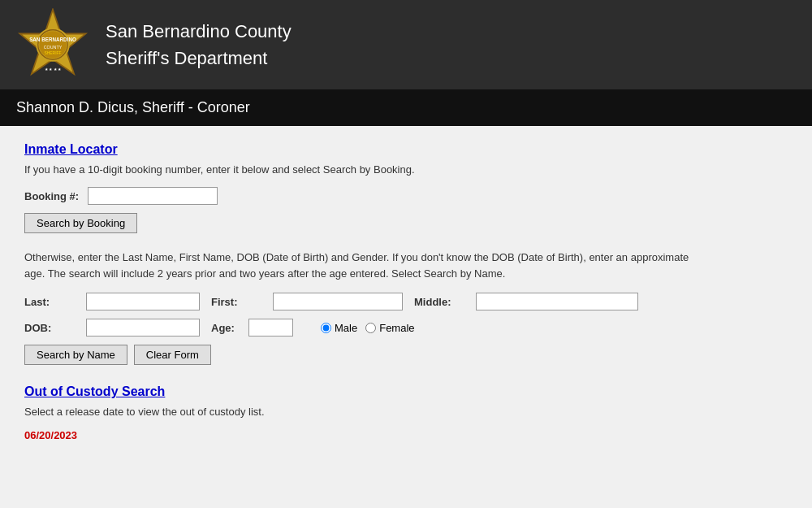  I want to click on dob-input, so click(143, 328).